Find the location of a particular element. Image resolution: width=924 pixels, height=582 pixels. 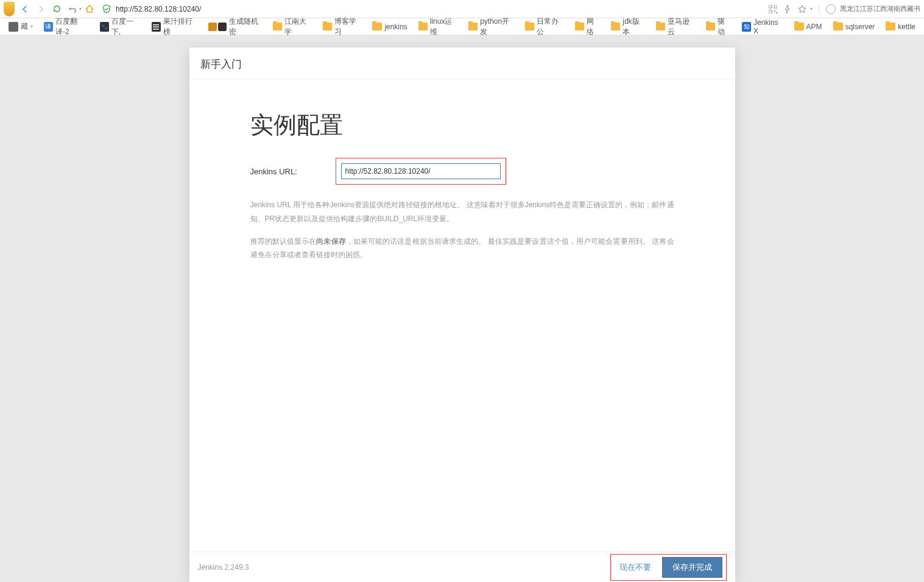

bookmark-item: kettle is located at coordinates (900, 27).